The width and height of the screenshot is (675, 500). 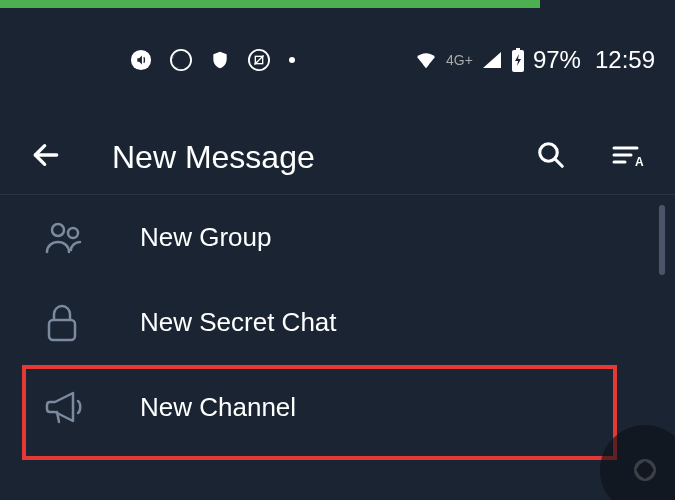 I want to click on volume-icon, so click(x=141, y=60).